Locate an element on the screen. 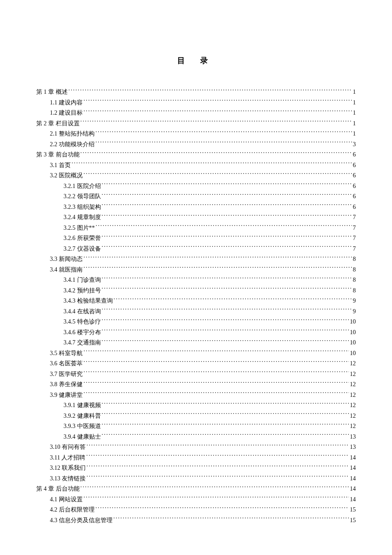  toc-entry-label: 4.3 信息分类及信息管理 is located at coordinates (81, 521).